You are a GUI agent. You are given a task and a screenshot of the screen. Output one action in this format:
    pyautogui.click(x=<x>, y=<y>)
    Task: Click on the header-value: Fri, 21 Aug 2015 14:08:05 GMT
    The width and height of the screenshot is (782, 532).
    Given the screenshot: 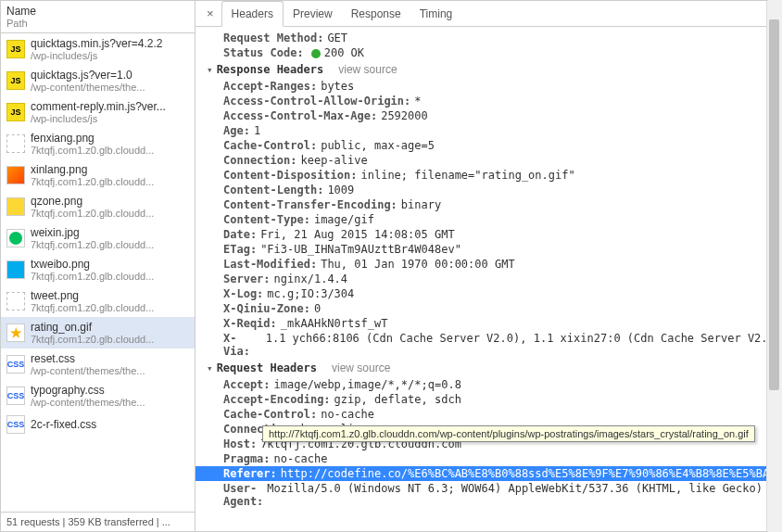 What is the action you would take?
    pyautogui.click(x=358, y=234)
    